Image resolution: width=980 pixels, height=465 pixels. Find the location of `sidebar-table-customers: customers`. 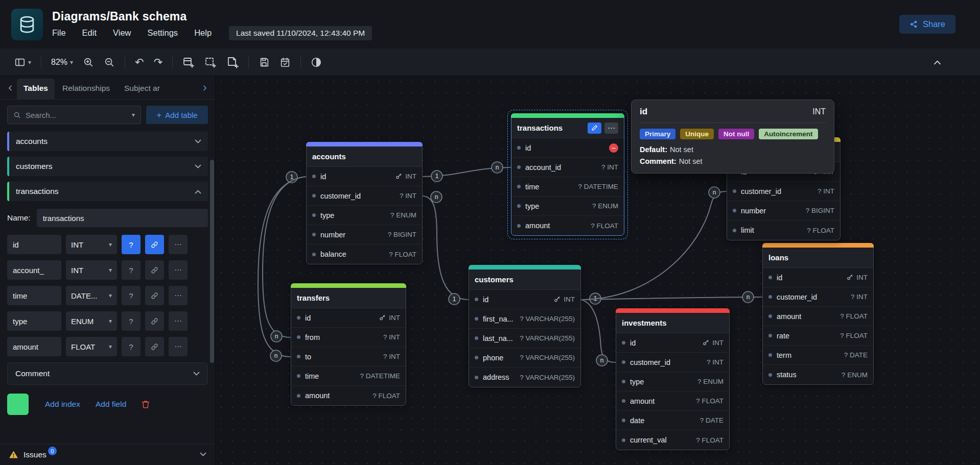

sidebar-table-customers: customers is located at coordinates (107, 166).